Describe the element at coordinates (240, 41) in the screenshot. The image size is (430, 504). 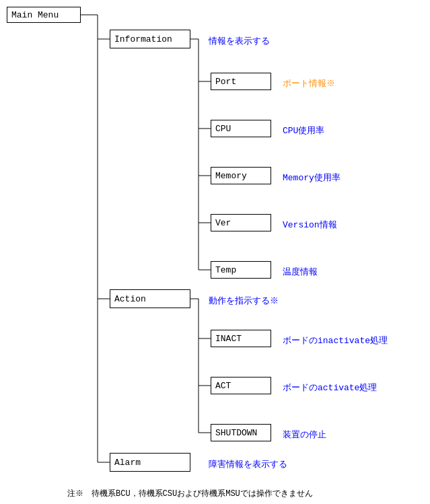
I see `information-desc: 情報を表示する` at that location.